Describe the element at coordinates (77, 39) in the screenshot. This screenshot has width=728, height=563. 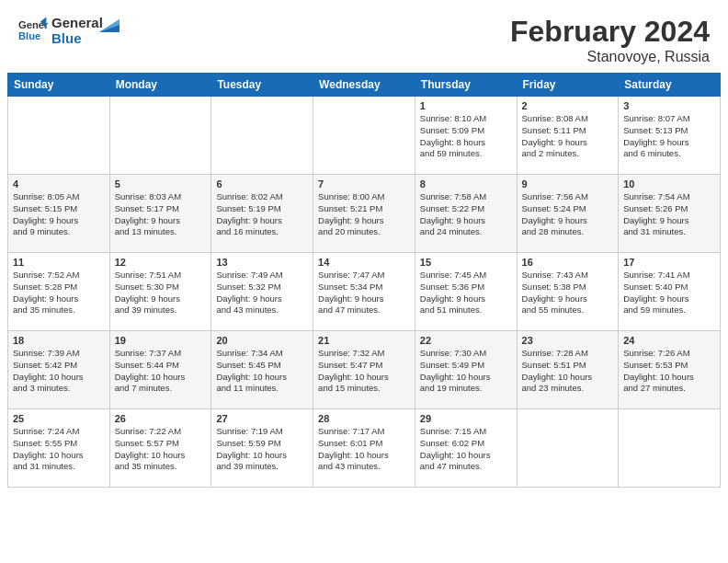
I see `logo-blue: Blue` at that location.